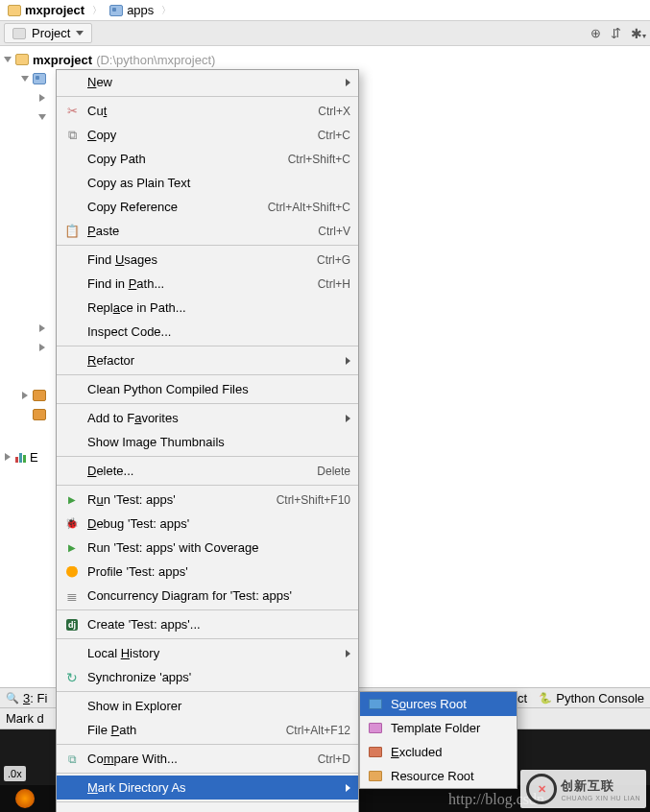  Describe the element at coordinates (375, 752) in the screenshot. I see `excluded-icon` at that location.